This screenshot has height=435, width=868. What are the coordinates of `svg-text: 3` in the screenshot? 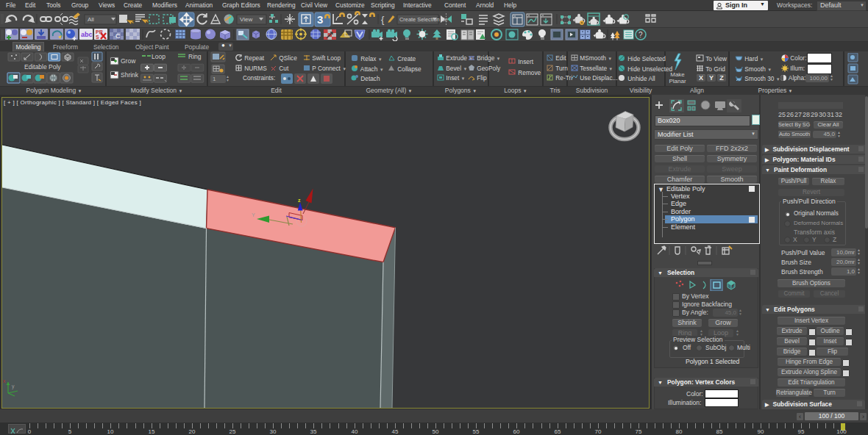 It's located at (320, 19).